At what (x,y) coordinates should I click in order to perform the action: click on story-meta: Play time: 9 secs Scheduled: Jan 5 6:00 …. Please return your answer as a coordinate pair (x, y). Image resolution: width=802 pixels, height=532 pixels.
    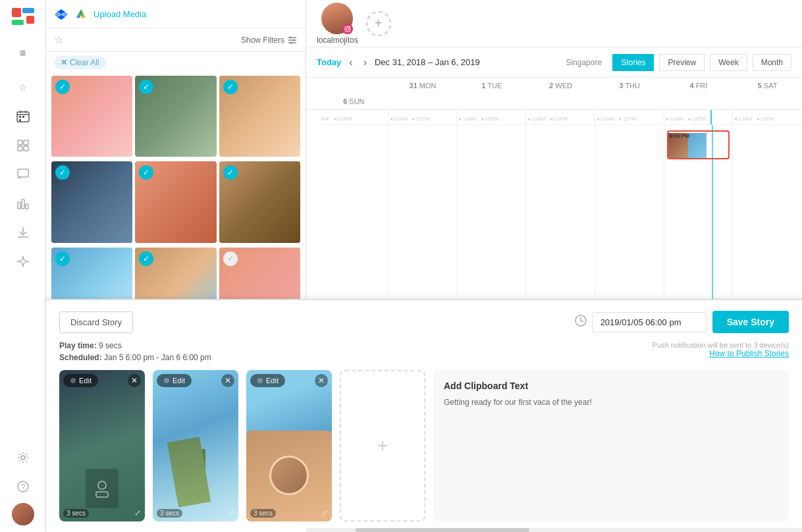
    Looking at the image, I should click on (424, 352).